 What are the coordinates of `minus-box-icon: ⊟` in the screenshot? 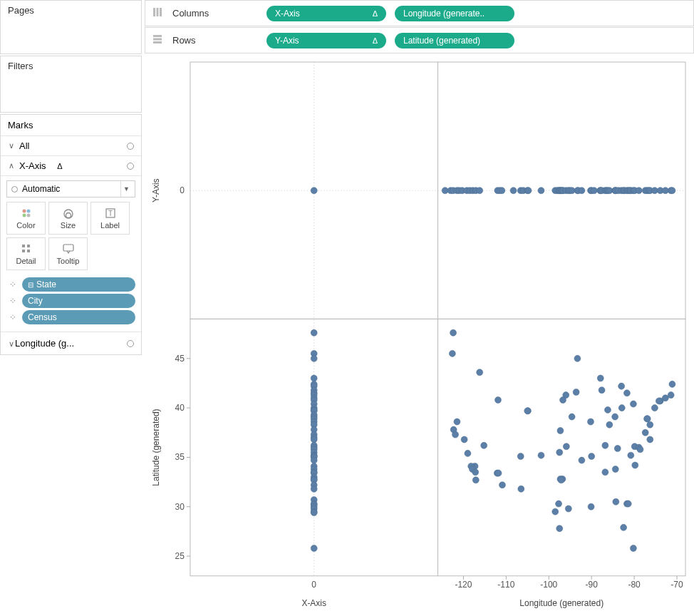 It's located at (31, 285).